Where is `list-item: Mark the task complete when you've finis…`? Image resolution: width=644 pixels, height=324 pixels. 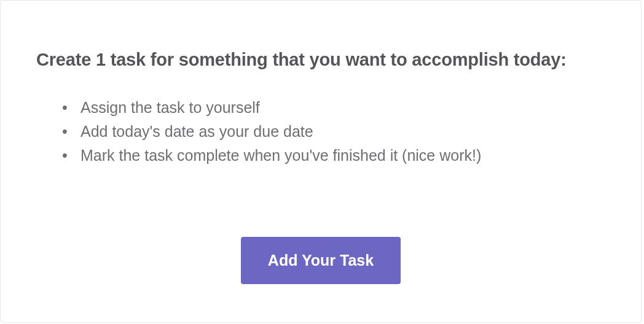
list-item: Mark the task complete when you've finis… is located at coordinates (334, 156).